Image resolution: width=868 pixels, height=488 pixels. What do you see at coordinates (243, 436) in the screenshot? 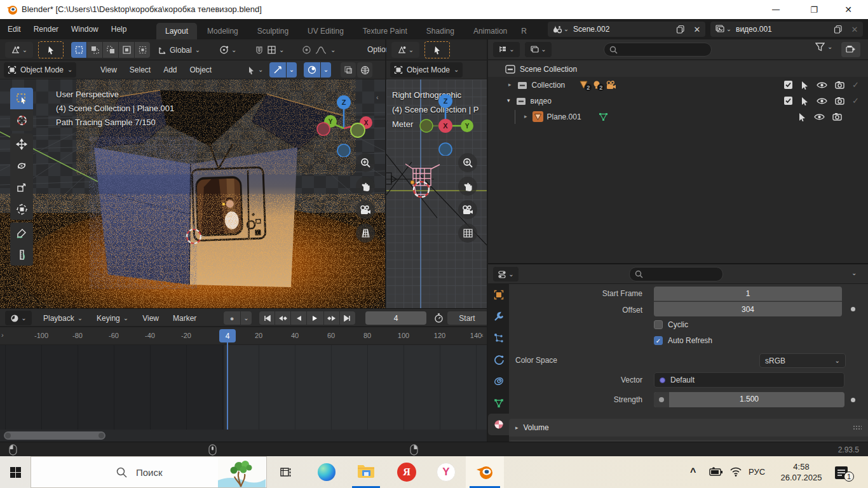
I see `timeline-scrollbar-track` at bounding box center [243, 436].